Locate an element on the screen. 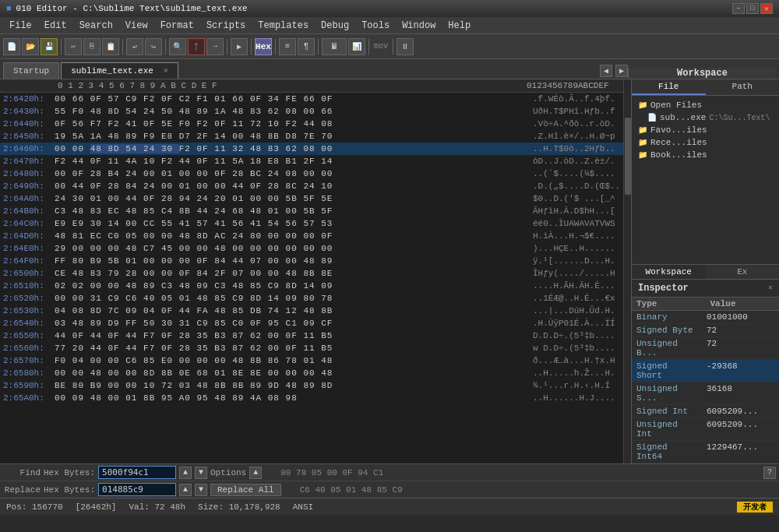 The height and width of the screenshot is (532, 779). hex-byte: 35 is located at coordinates (206, 336).